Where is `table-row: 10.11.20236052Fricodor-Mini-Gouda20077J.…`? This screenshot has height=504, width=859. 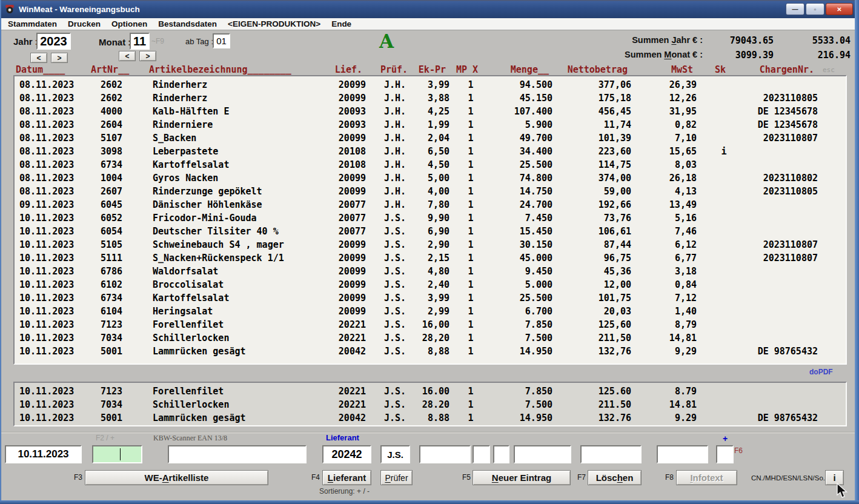 table-row: 10.11.20236052Fricodor-Mini-Gouda20077J.… is located at coordinates (431, 218).